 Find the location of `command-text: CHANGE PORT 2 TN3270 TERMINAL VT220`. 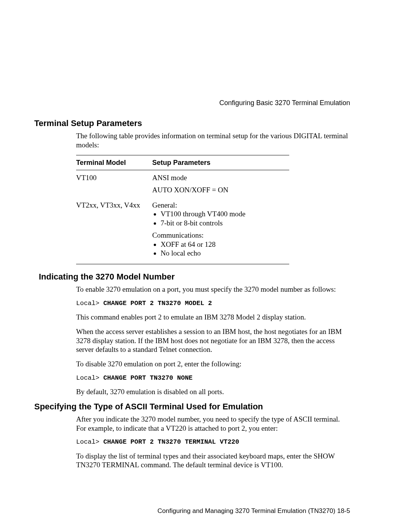

command-text: CHANGE PORT 2 TN3270 TERMINAL VT220 is located at coordinates (171, 442).